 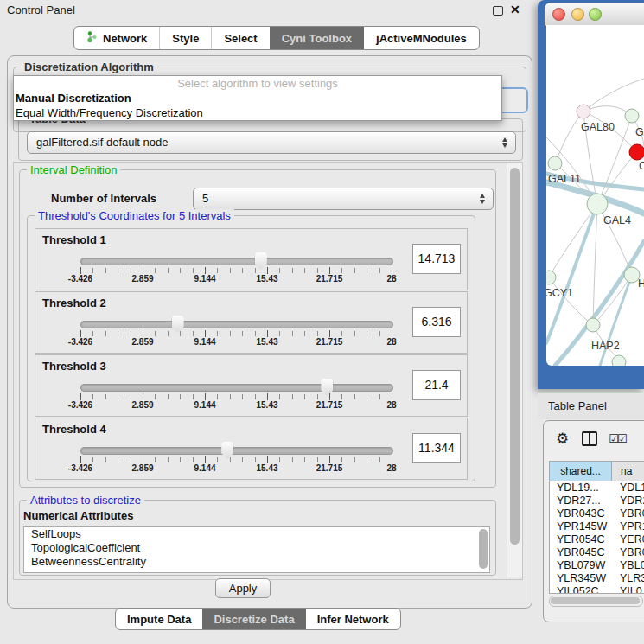 I want to click on node-gcy1, so click(x=552, y=277).